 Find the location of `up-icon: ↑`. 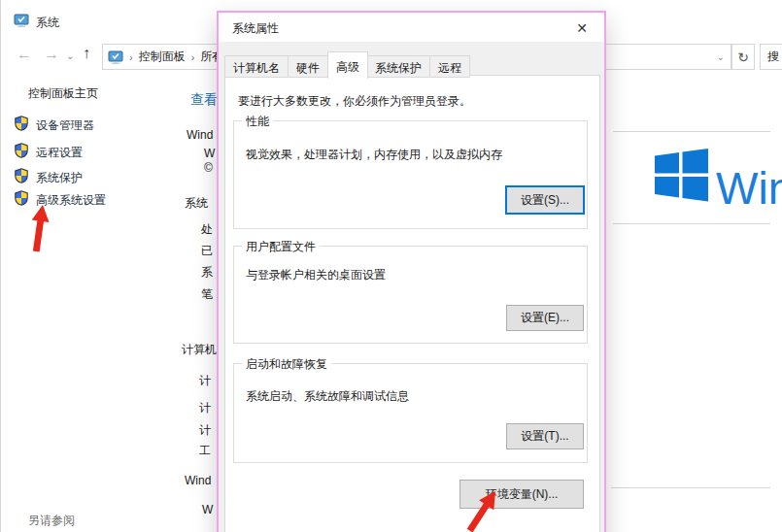

up-icon: ↑ is located at coordinates (86, 53).